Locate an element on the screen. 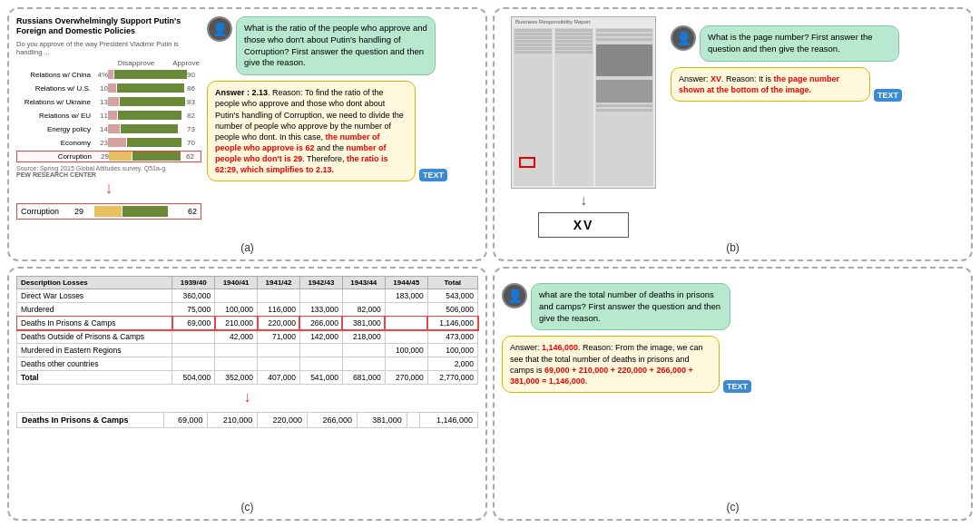 Image resolution: width=980 pixels, height=528 pixels. avatar-a: 👤 is located at coordinates (220, 29).